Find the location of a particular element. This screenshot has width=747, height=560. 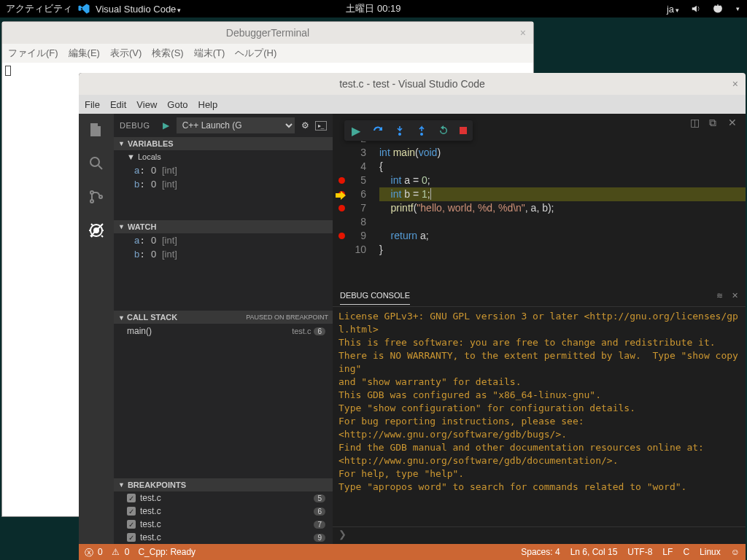

active-app-label: Visual Studio Code▾ is located at coordinates (139, 9).